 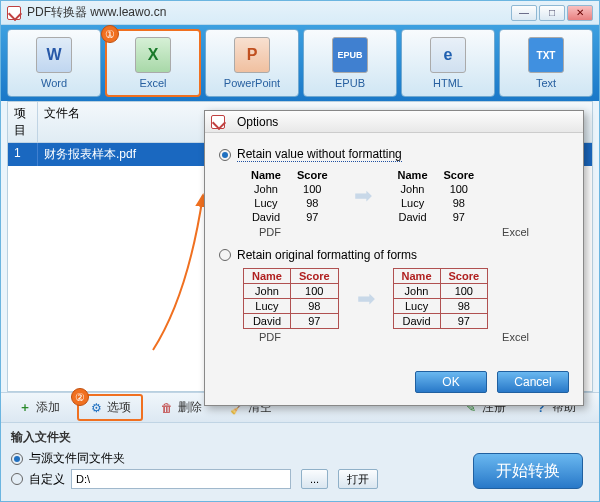 I want to click on html-icon: e, so click(x=448, y=55).